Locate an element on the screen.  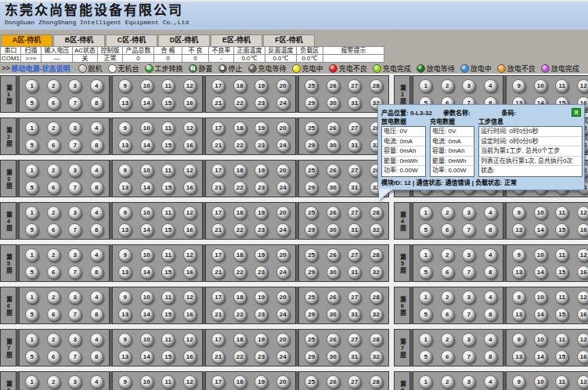
cell-button: 28 is located at coordinates (376, 213).